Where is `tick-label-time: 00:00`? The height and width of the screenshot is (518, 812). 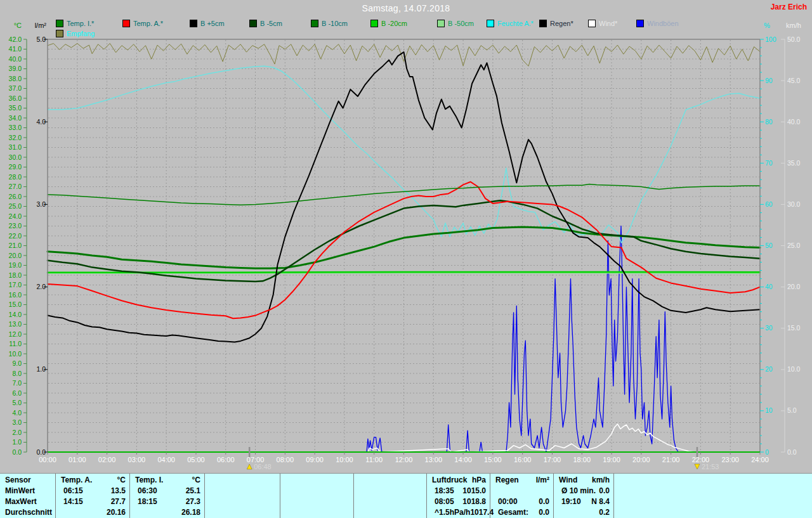 tick-label-time: 00:00 is located at coordinates (48, 460).